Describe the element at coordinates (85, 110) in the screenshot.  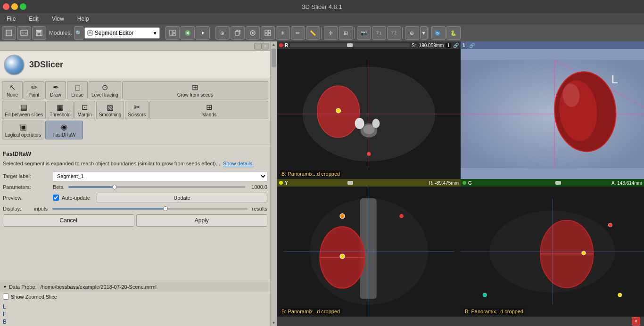
I see `tool-margin: ⊡ Margin` at that location.